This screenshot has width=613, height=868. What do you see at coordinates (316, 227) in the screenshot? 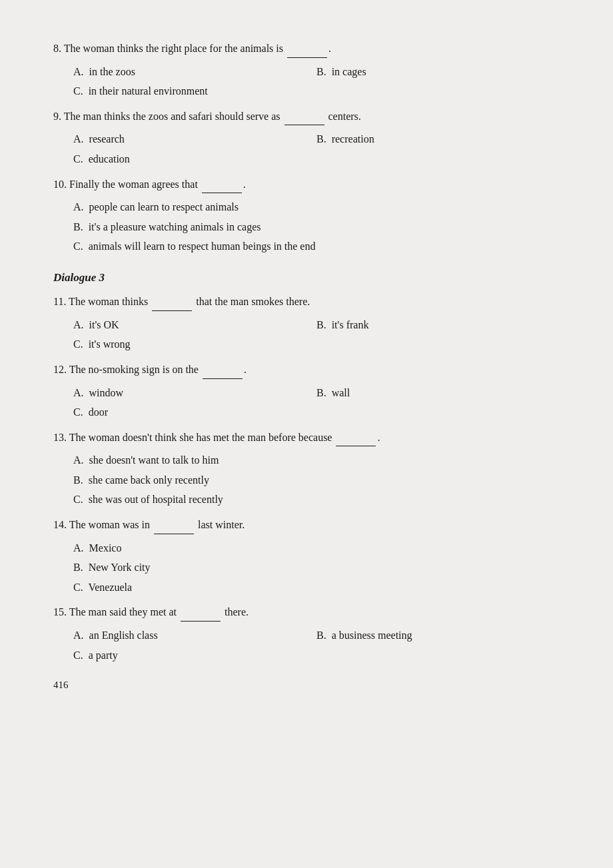
I see `option-10b: B. it's a pleasure watching animals in c…` at bounding box center [316, 227].